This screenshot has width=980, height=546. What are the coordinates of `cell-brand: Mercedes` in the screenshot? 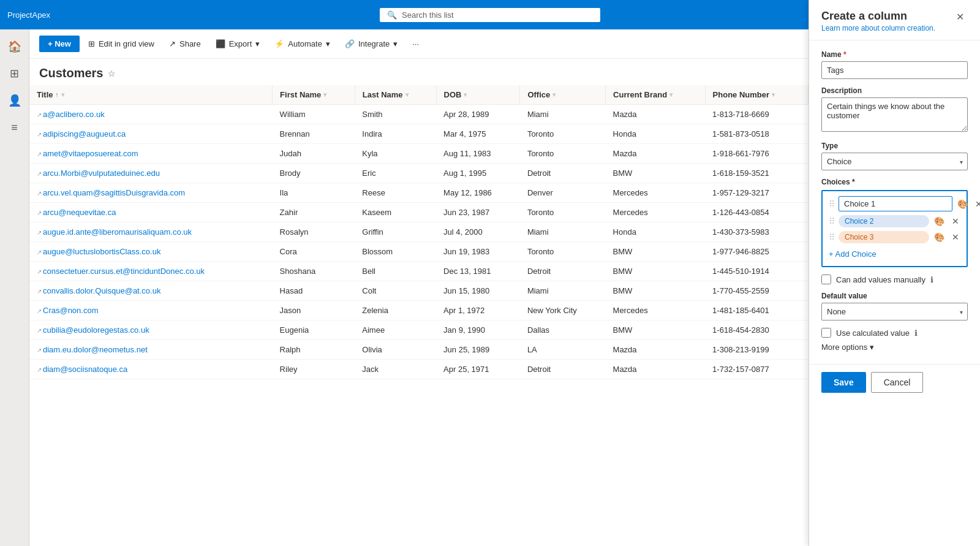 It's located at (655, 213).